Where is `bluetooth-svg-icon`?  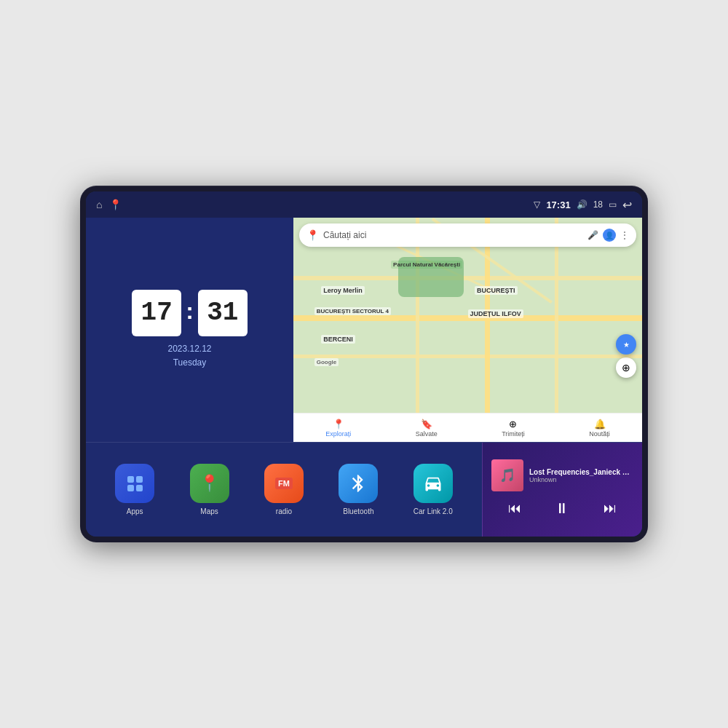
bluetooth-svg-icon is located at coordinates (358, 483).